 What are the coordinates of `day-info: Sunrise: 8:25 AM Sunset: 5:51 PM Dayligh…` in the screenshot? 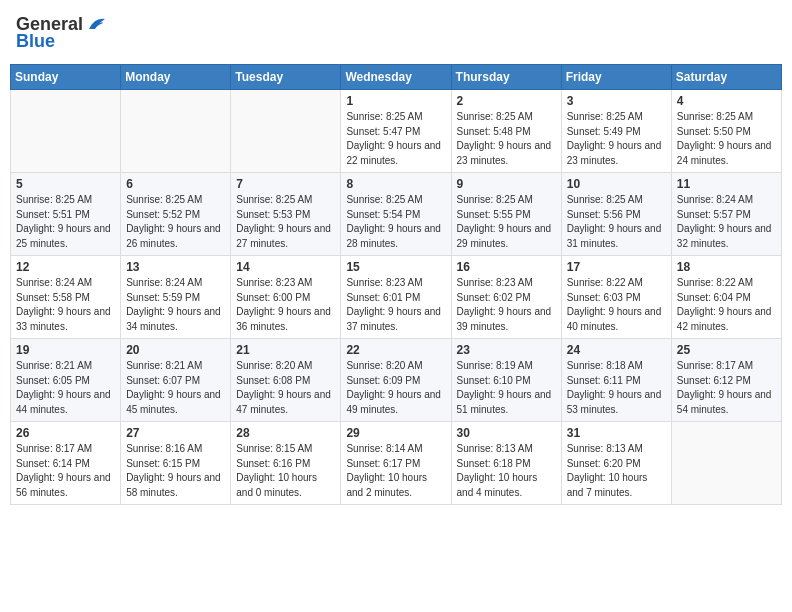 It's located at (66, 222).